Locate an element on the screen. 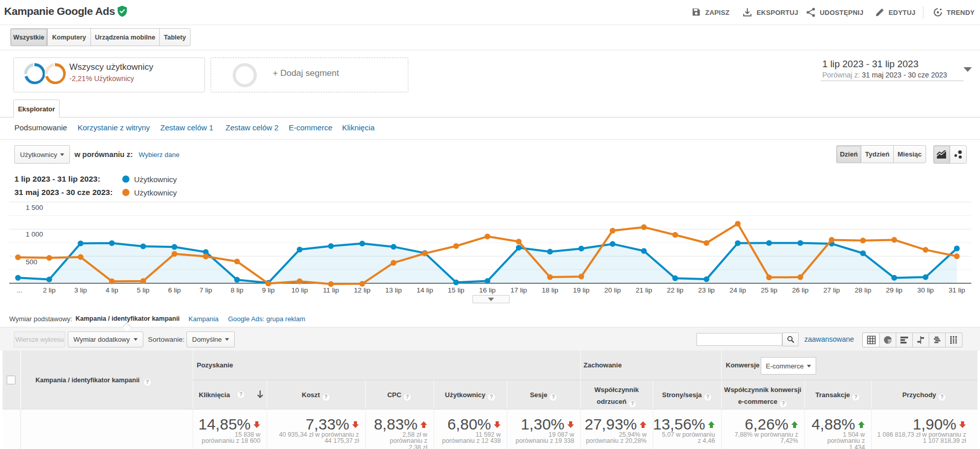 The width and height of the screenshot is (980, 449). svg-text: 8 lip is located at coordinates (237, 290).